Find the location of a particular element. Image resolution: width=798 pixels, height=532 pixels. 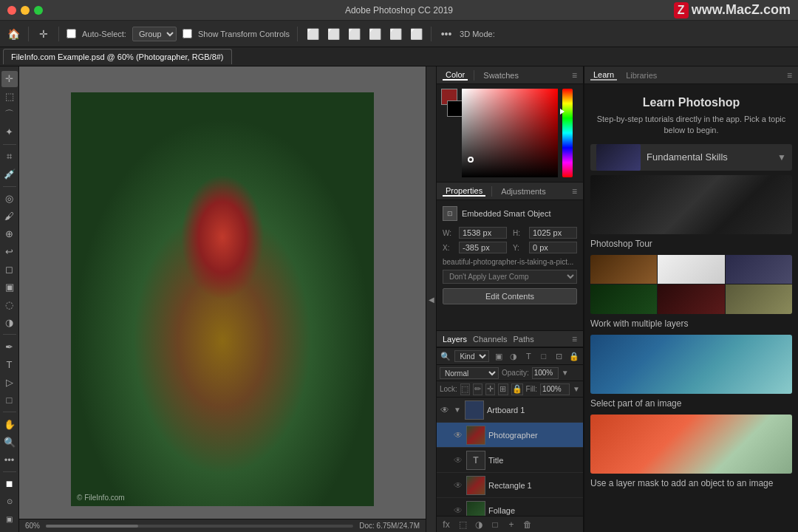

color-squares: ■ is located at coordinates (10, 484).